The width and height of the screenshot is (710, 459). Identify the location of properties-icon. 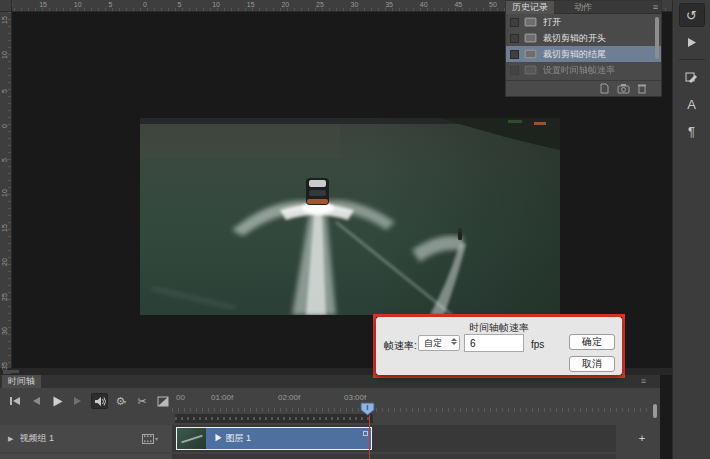
(692, 78).